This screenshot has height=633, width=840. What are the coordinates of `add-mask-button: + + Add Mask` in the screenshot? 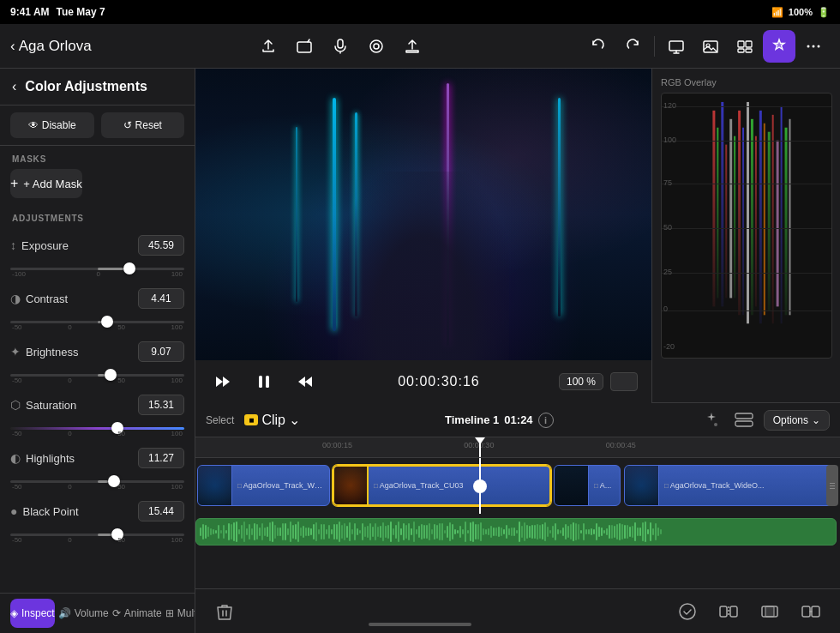 It's located at (46, 184).